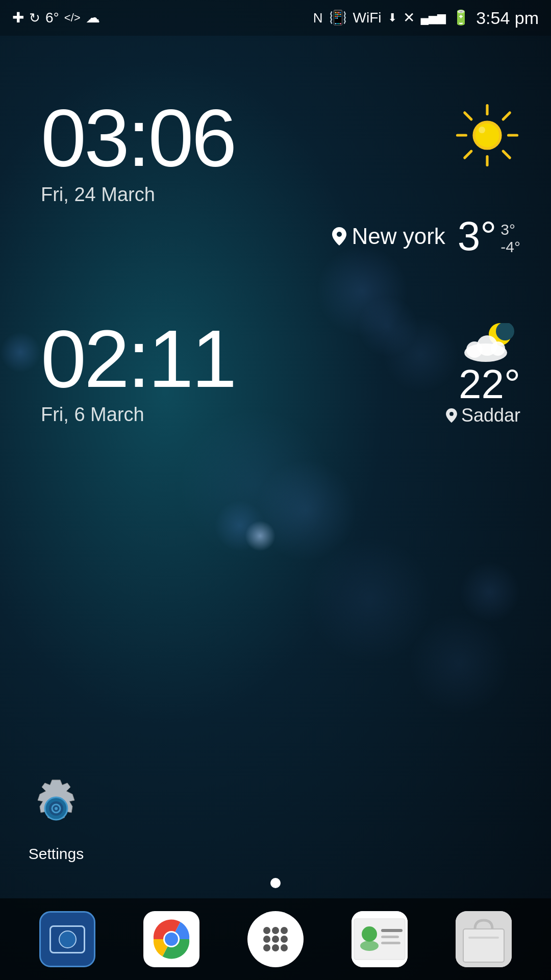  Describe the element at coordinates (67, 939) in the screenshot. I see `camera-app-icon` at that location.